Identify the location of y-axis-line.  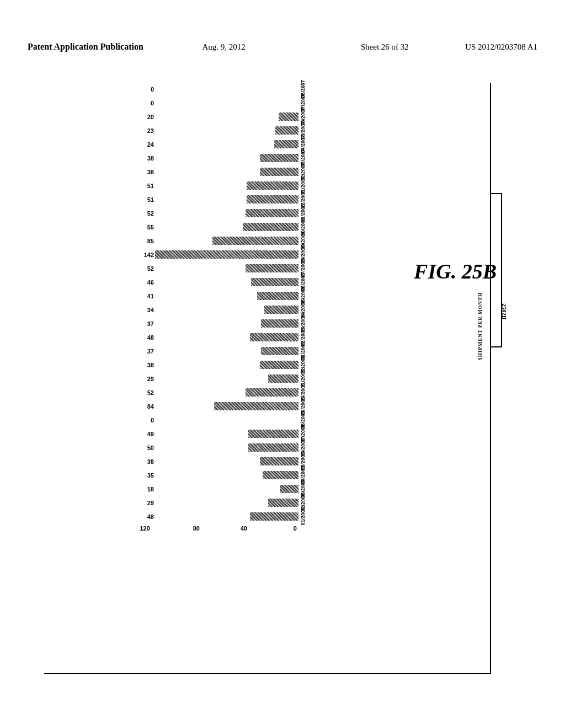
(491, 378).